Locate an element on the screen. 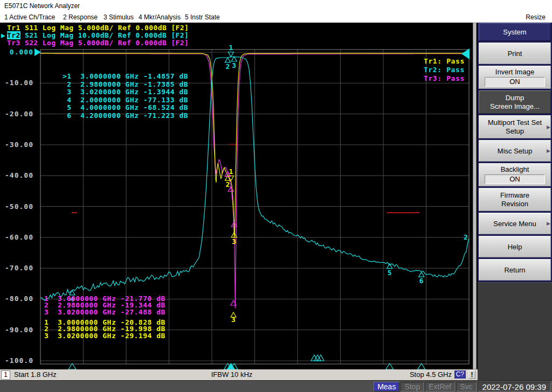  marker-label-3-tr1: 3 is located at coordinates (234, 241).